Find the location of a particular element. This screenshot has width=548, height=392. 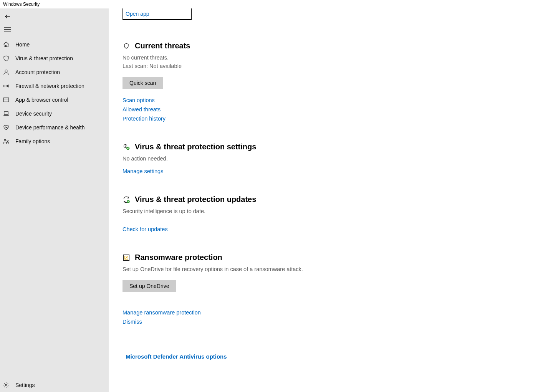

sidebar-item-home: Home is located at coordinates (55, 45).